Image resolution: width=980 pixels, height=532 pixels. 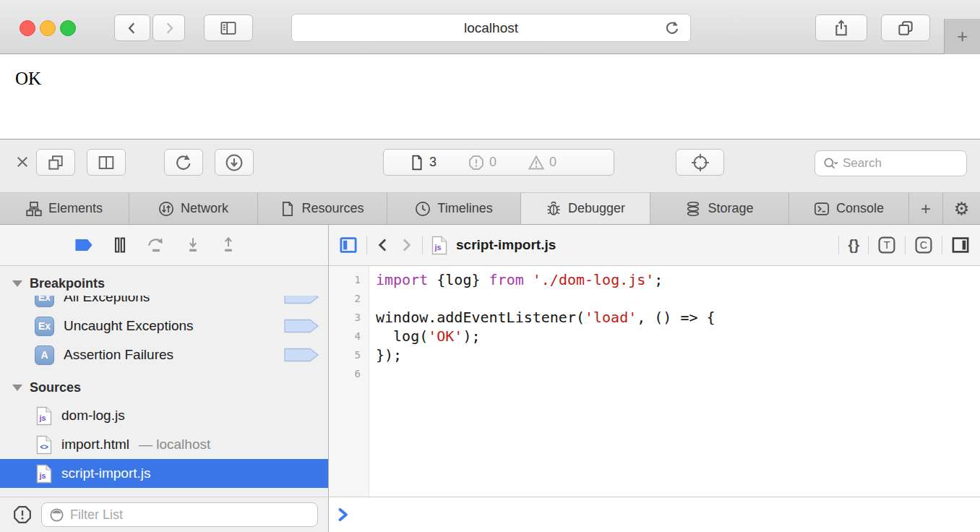 What do you see at coordinates (348, 336) in the screenshot?
I see `line-number: 4` at bounding box center [348, 336].